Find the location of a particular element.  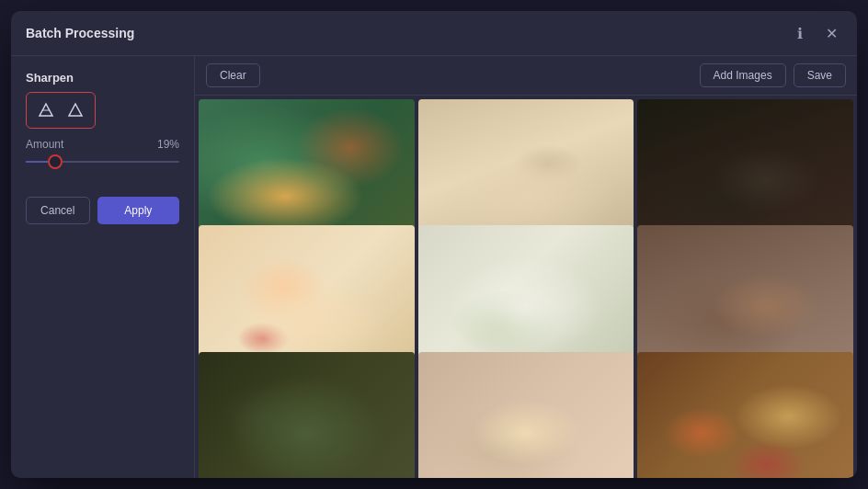

info-icon: ℹ is located at coordinates (800, 33).